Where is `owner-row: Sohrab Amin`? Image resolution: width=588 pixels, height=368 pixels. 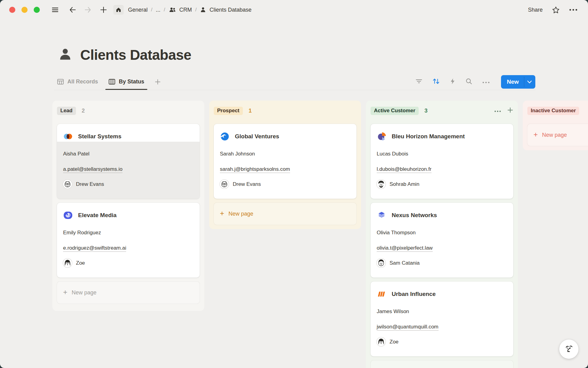
owner-row: Sohrab Amin is located at coordinates (442, 184).